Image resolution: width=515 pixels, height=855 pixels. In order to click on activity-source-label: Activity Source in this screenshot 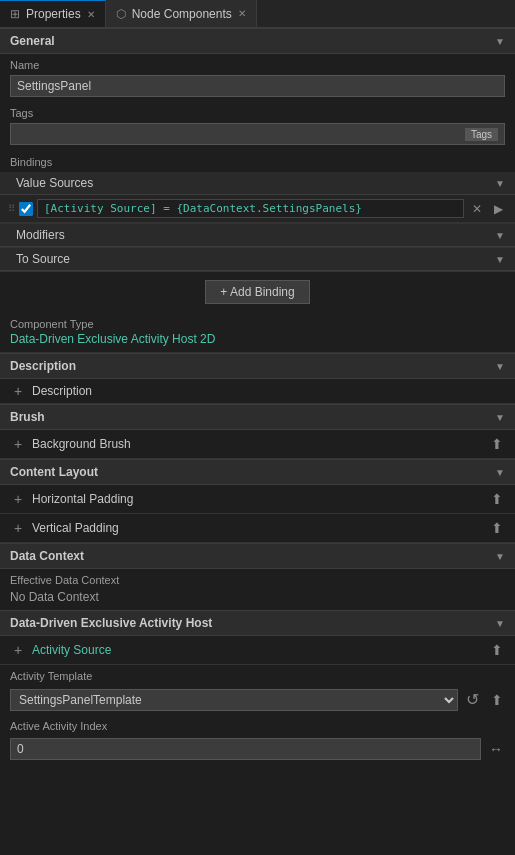, I will do `click(256, 650)`.